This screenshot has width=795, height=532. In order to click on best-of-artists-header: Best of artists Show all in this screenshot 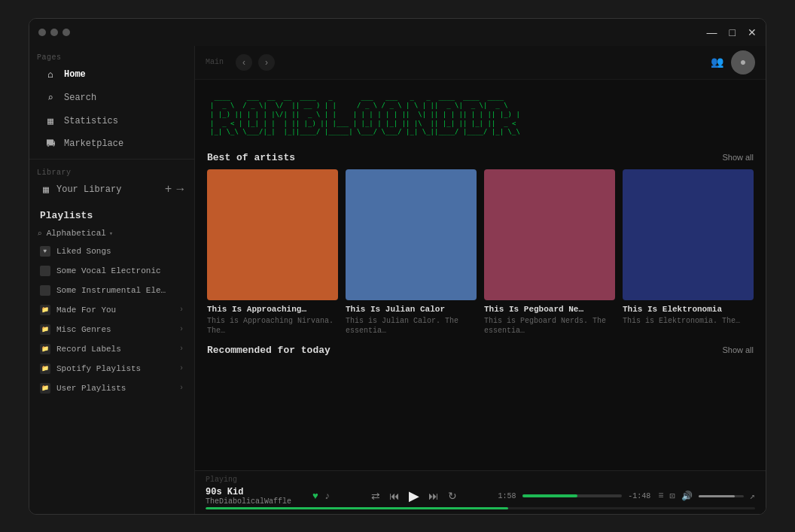, I will do `click(480, 158)`.